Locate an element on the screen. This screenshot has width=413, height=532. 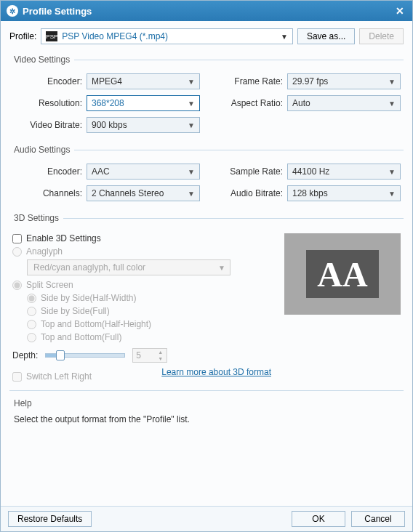
window-title: Profile Settings is located at coordinates (208, 12).